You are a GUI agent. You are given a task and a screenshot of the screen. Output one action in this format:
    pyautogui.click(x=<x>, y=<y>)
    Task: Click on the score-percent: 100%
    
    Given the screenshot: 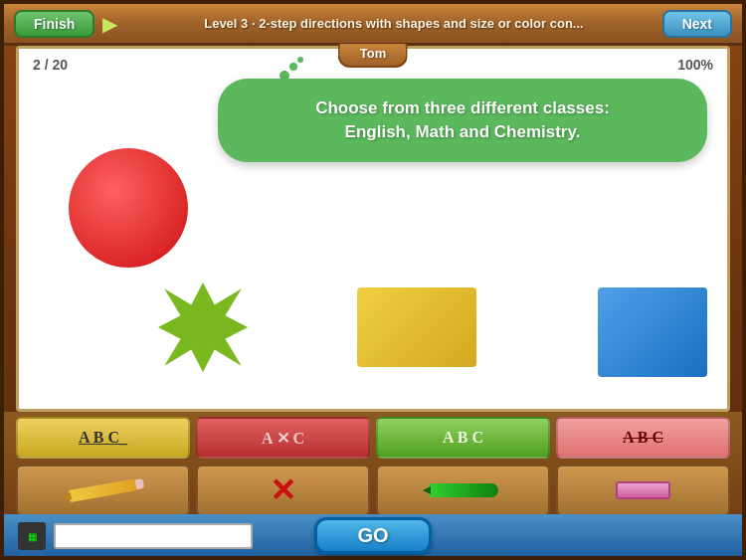 What is the action you would take?
    pyautogui.click(x=695, y=65)
    